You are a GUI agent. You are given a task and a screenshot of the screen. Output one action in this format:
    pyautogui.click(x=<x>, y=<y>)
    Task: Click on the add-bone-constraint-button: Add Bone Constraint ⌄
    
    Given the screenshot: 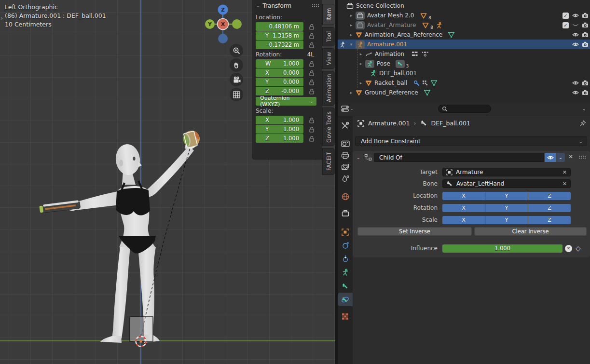 What is the action you would take?
    pyautogui.click(x=471, y=141)
    